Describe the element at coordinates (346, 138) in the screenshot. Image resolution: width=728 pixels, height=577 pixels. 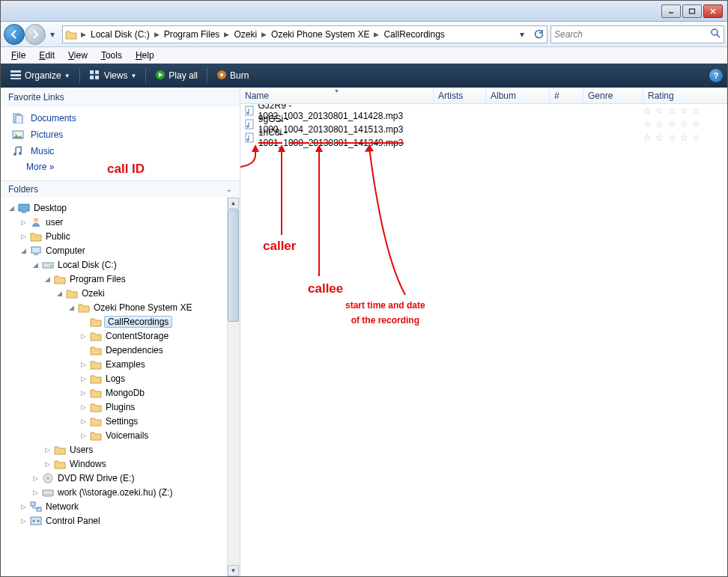
I see `file-name: 1riC8i - 1001_1000_20130801_141349.mp3` at that location.